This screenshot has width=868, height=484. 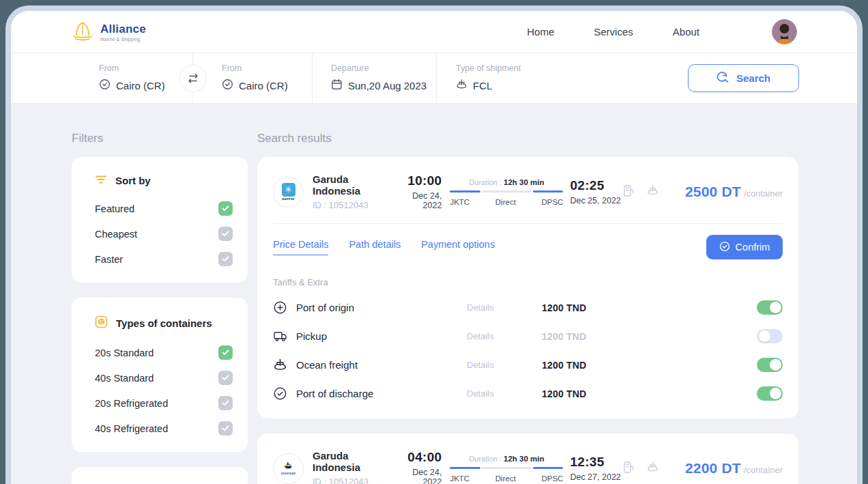 I want to click on tariff-price: 1200 TND, so click(x=590, y=365).